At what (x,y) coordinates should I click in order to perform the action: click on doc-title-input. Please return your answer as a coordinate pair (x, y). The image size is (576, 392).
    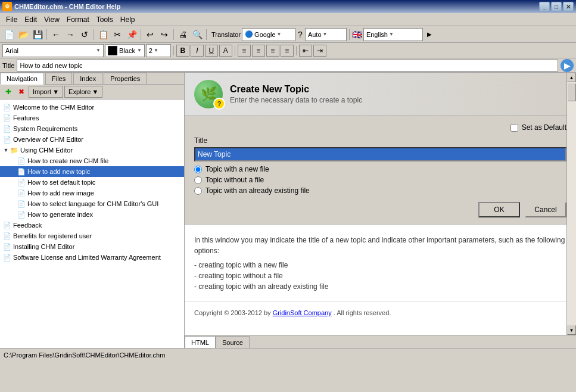
    Looking at the image, I should click on (287, 66).